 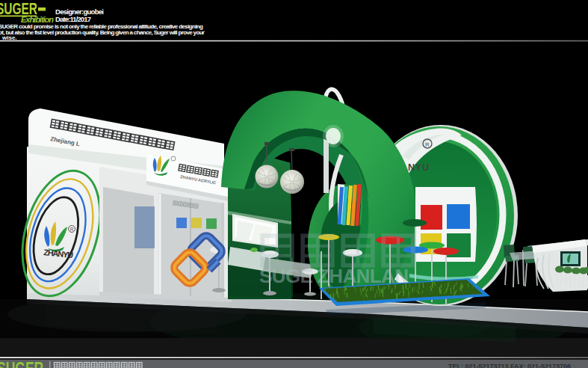 I want to click on svg-text: SUGE ZHANLAN, so click(x=334, y=276).